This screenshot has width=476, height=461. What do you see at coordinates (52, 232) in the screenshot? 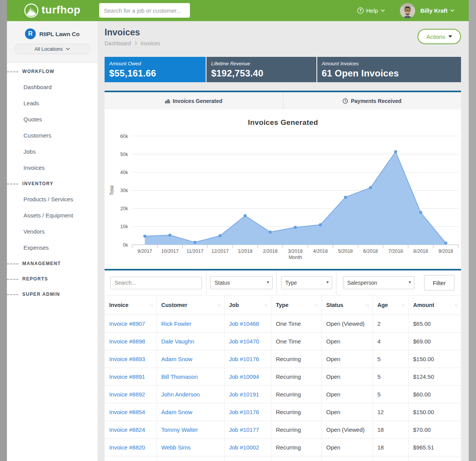
I see `sidebar-item-vendors: Vendors` at bounding box center [52, 232].